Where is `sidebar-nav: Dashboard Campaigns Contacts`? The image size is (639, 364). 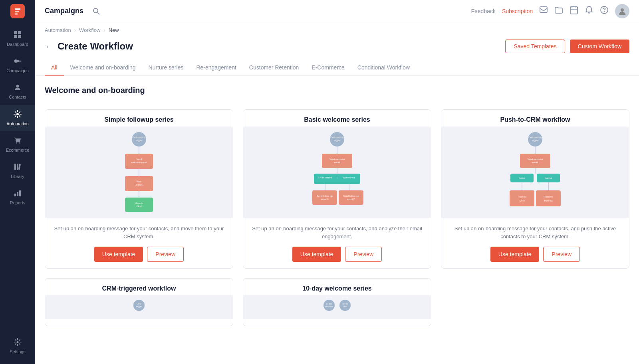
sidebar-nav: Dashboard Campaigns Contacts is located at coordinates (18, 178).